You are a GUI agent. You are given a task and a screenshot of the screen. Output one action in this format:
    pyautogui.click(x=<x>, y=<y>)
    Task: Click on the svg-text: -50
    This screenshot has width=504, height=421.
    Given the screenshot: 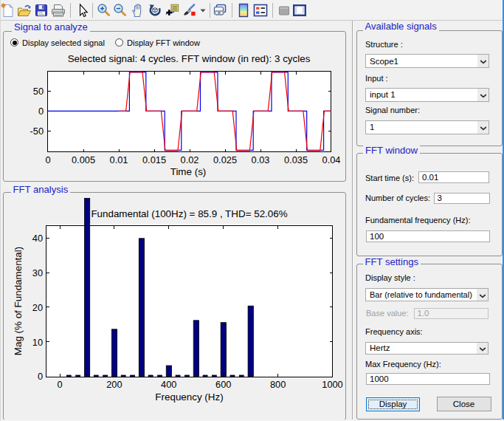 What is the action you would take?
    pyautogui.click(x=37, y=131)
    